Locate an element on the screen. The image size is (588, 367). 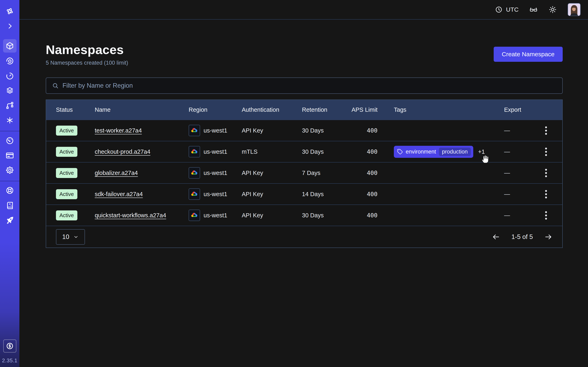
tag-key: environment is located at coordinates (421, 152).